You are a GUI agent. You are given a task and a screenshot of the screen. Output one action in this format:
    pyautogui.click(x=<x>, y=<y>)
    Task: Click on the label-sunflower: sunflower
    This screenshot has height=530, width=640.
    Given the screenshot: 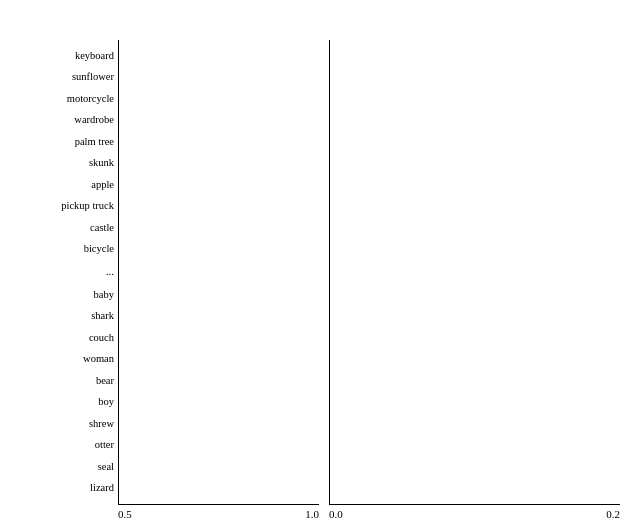 What is the action you would take?
    pyautogui.click(x=74, y=78)
    